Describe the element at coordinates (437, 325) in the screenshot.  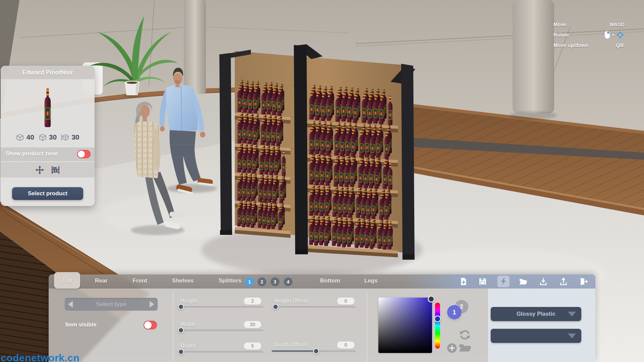
I see `hue-bar` at that location.